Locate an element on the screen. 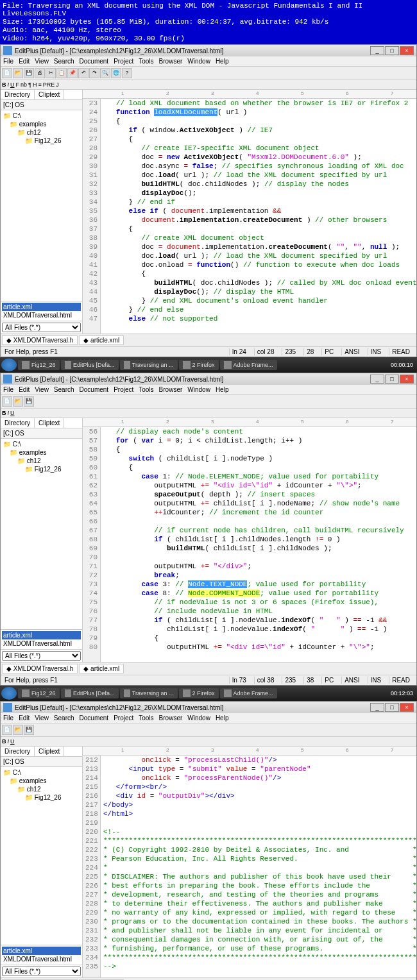 The image size is (417, 980). cliptext-tab: Cliptext is located at coordinates (49, 95).